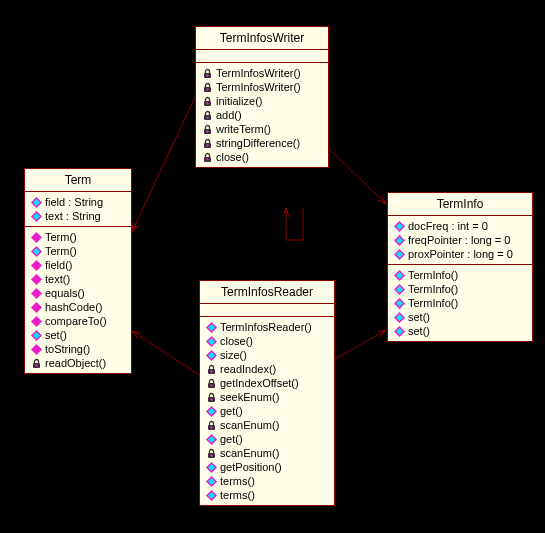  What do you see at coordinates (267, 292) in the screenshot?
I see `class-title: TermInfosReader` at bounding box center [267, 292].